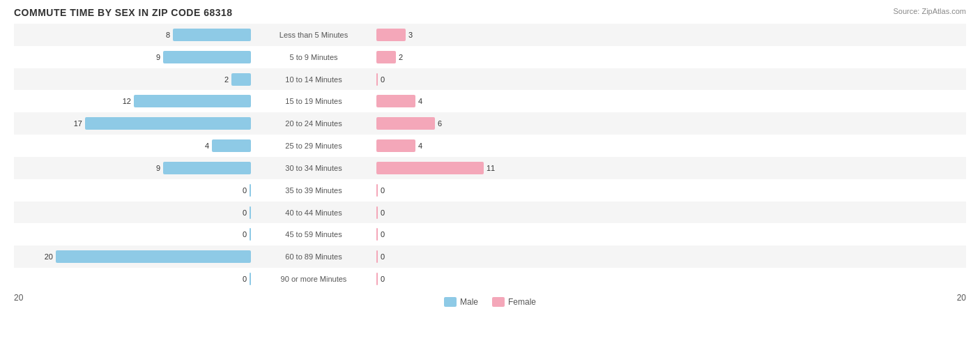 This screenshot has width=980, height=364. What do you see at coordinates (490, 257) in the screenshot?
I see `bar-row: 2060 to 89 Minutes0` at bounding box center [490, 257].